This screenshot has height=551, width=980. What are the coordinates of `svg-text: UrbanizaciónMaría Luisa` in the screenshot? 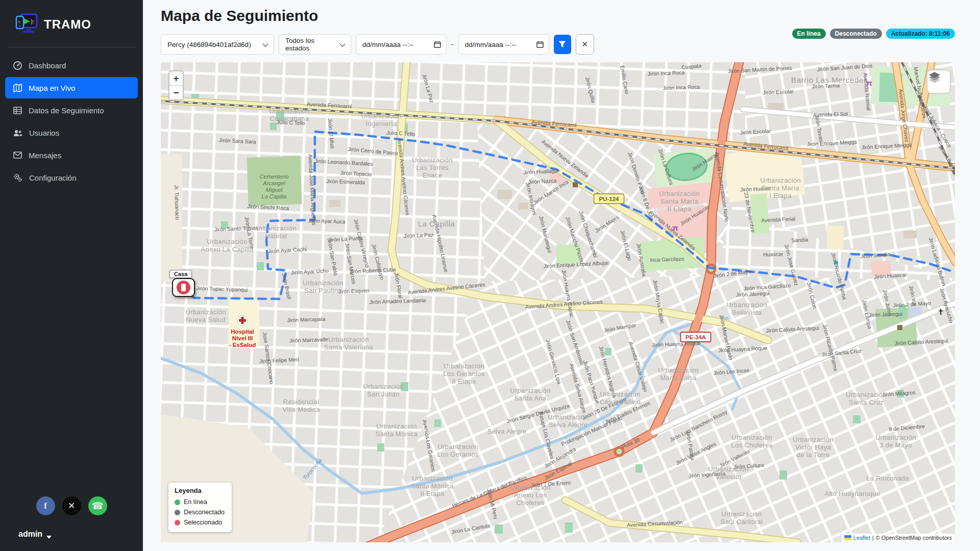 It's located at (678, 374).